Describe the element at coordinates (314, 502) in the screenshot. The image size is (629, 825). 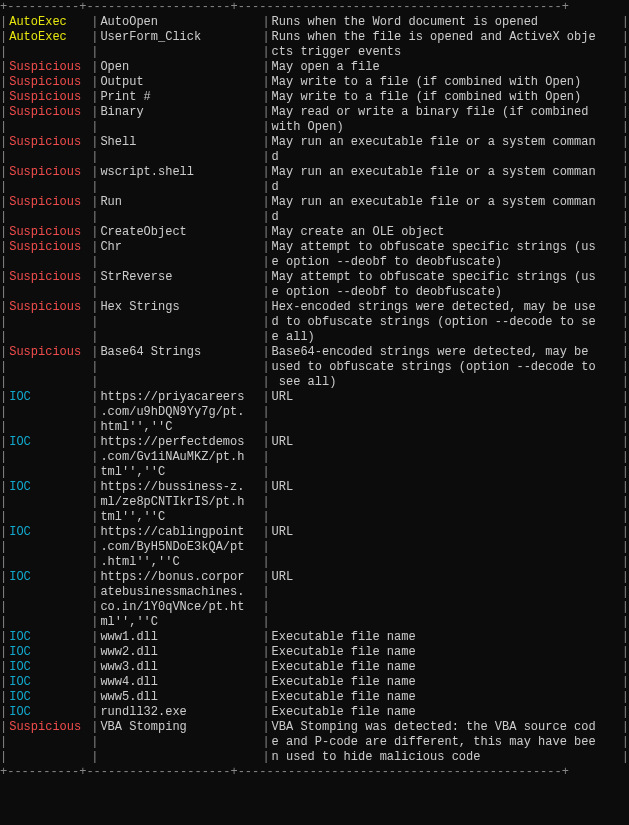
I see `table-row: ||ml/ze8pCNTIkrIS/pt.h||` at that location.